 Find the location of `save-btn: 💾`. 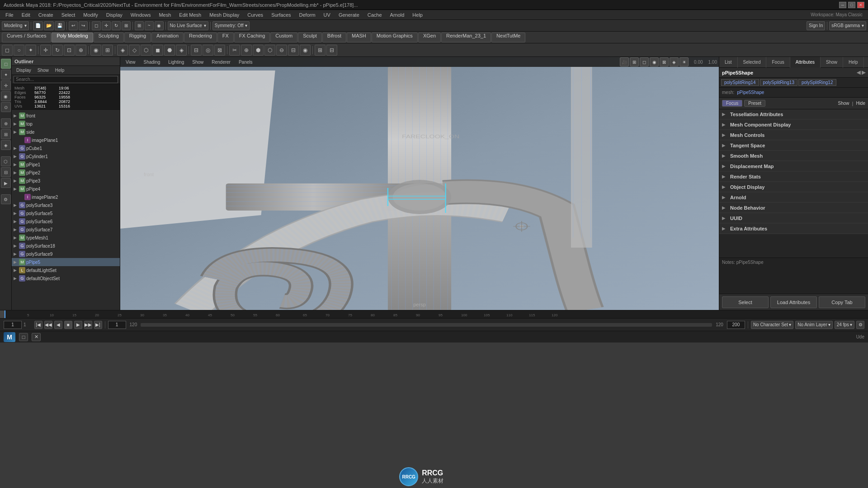

save-btn: 💾 is located at coordinates (60, 26).